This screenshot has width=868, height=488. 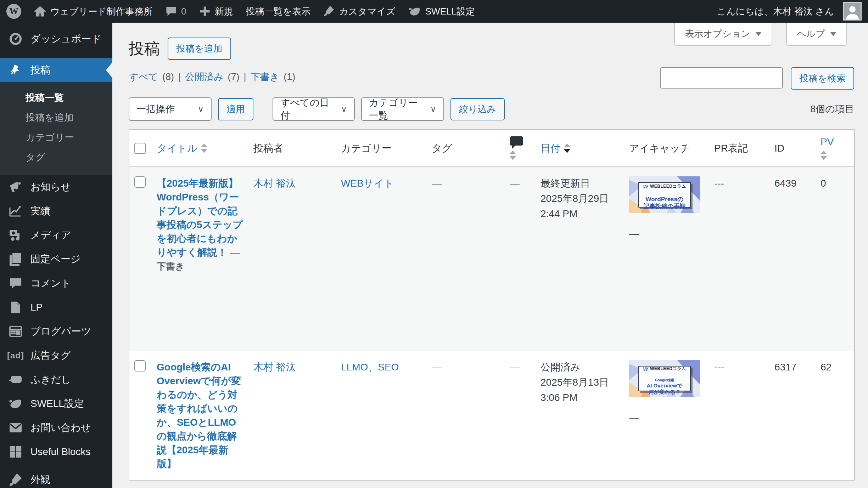 What do you see at coordinates (56, 157) in the screenshot?
I see `submenu-item-tags: タグ` at bounding box center [56, 157].